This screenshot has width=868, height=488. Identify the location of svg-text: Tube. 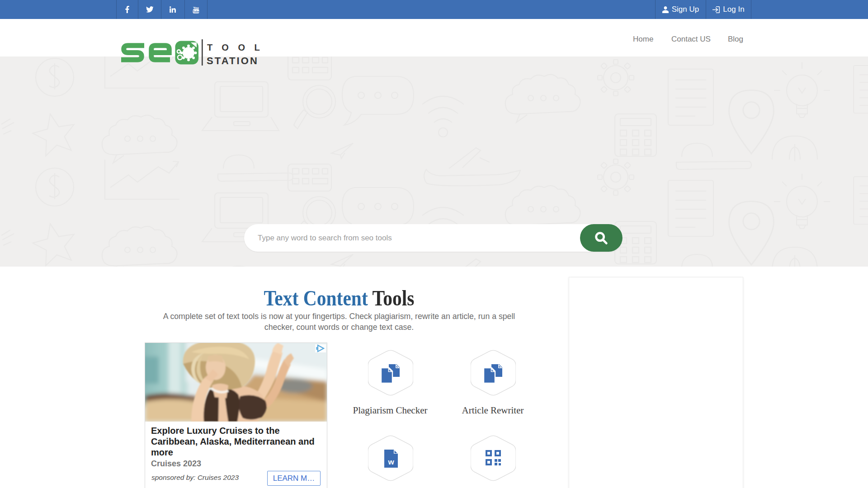
(195, 11).